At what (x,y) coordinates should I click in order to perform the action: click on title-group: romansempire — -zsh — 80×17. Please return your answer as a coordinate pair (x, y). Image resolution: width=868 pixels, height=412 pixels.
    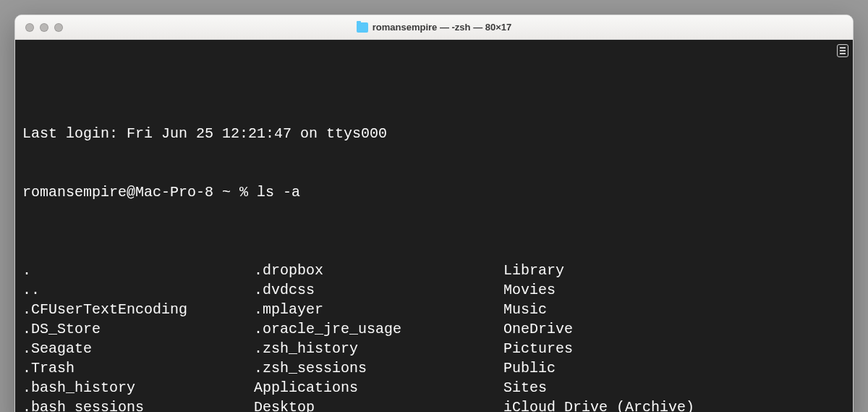
    Looking at the image, I should click on (434, 28).